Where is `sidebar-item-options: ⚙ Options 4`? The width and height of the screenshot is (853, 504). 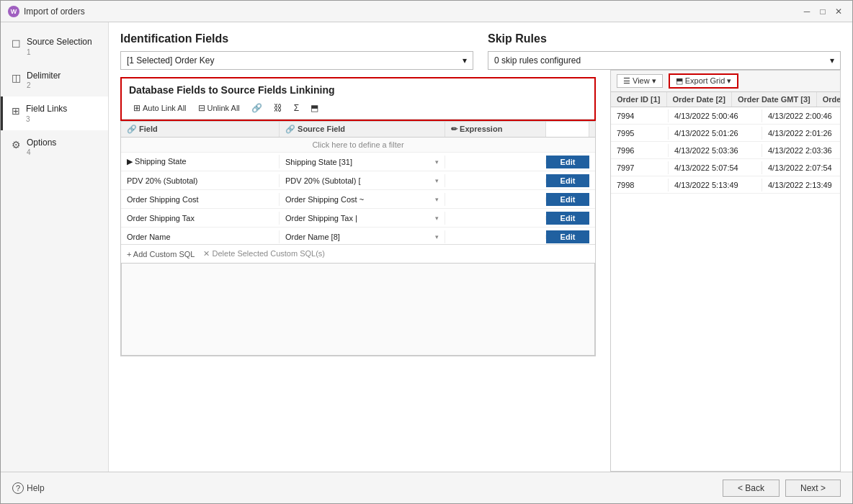
sidebar-item-options: ⚙ Options 4 is located at coordinates (55, 147).